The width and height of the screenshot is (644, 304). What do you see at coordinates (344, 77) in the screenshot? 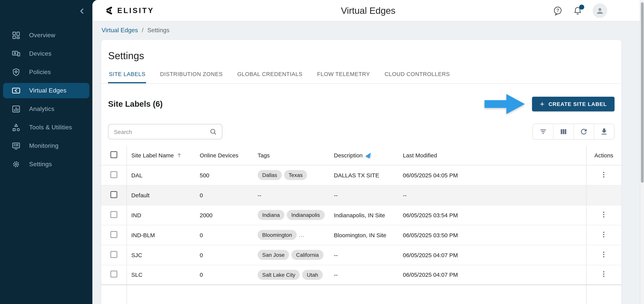
I see `tab-flow-telemetry: FLOW TELEMETRY` at bounding box center [344, 77].